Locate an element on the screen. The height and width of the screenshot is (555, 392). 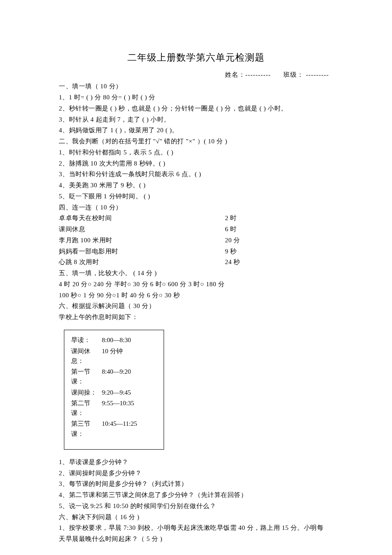
schedule-label: 第一节课： is located at coordinates (86, 377).